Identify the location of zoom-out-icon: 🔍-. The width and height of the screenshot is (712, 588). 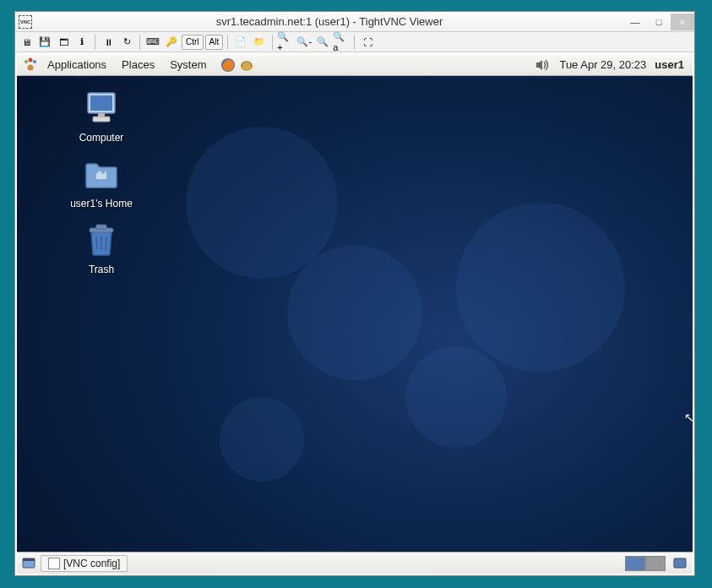
(304, 42).